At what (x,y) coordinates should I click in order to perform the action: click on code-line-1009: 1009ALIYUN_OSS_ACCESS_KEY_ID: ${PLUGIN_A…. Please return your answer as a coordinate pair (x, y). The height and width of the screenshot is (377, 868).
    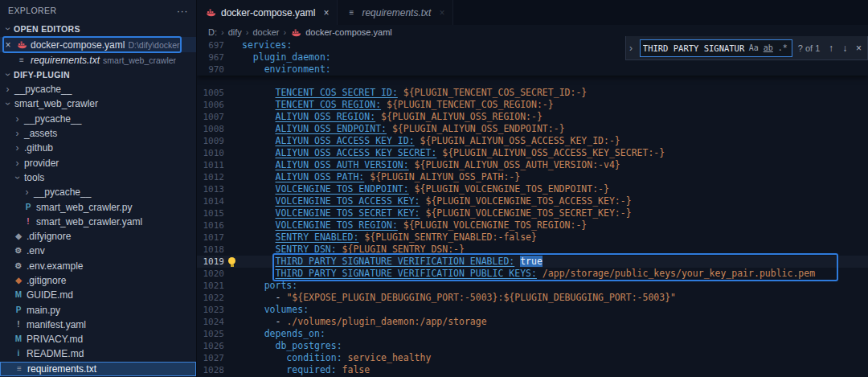
    Looking at the image, I should click on (532, 141).